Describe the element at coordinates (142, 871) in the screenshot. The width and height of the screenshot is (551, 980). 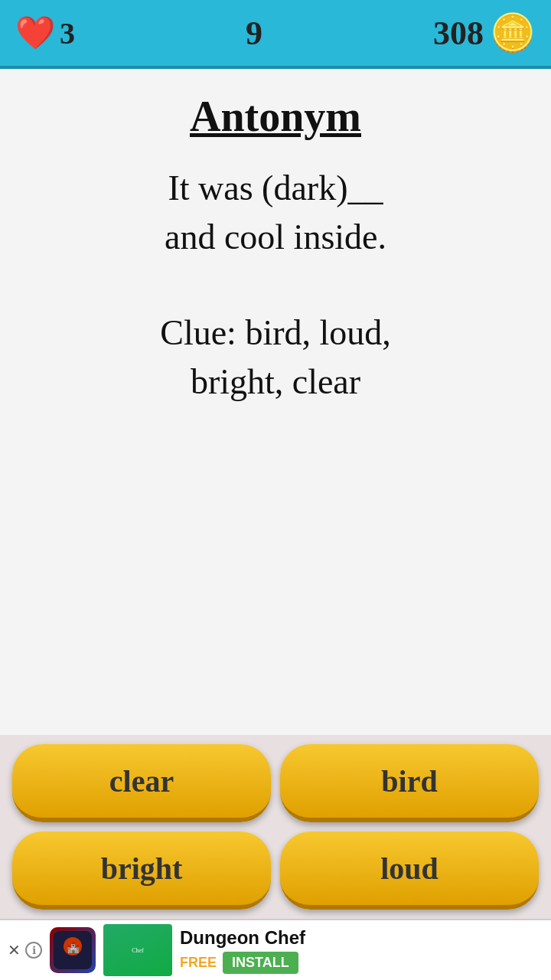
I see `answer-btn-bright: bright` at that location.